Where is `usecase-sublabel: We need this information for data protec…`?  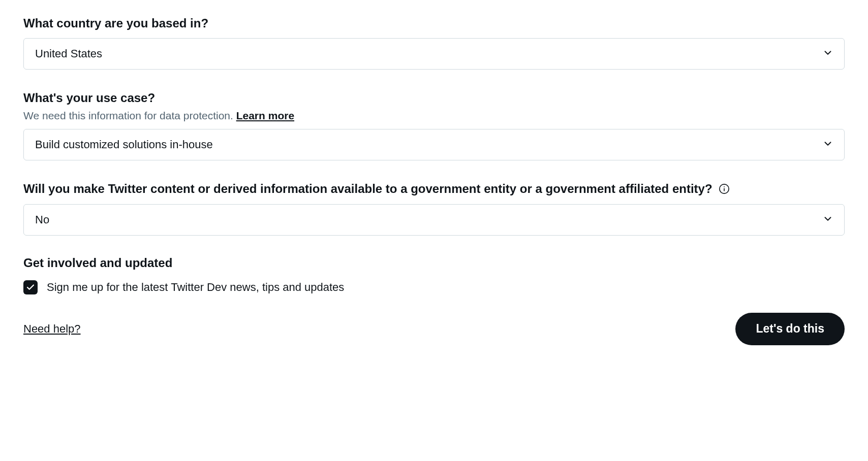 usecase-sublabel: We need this information for data protec… is located at coordinates (128, 116).